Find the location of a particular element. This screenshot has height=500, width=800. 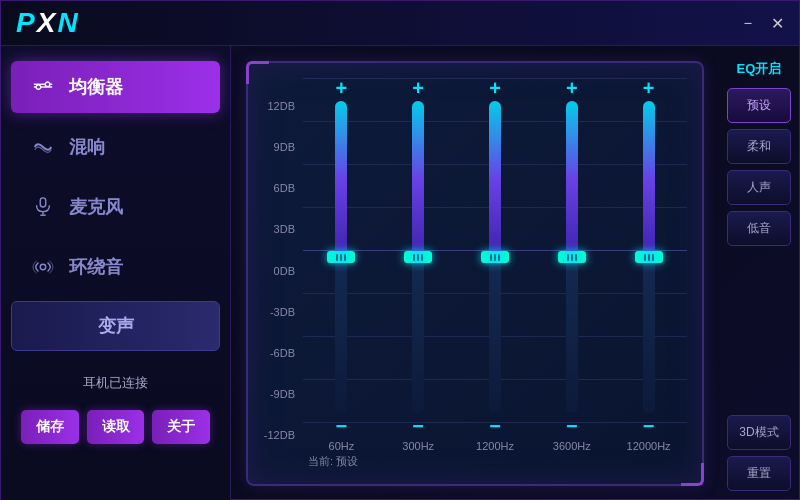

band-1200hz-handle is located at coordinates (495, 257).